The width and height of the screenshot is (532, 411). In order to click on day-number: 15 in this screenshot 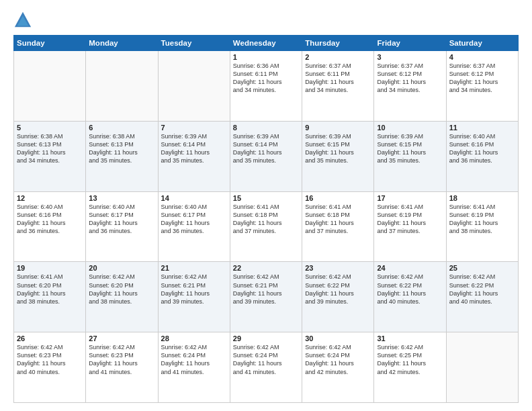, I will do `click(266, 198)`.